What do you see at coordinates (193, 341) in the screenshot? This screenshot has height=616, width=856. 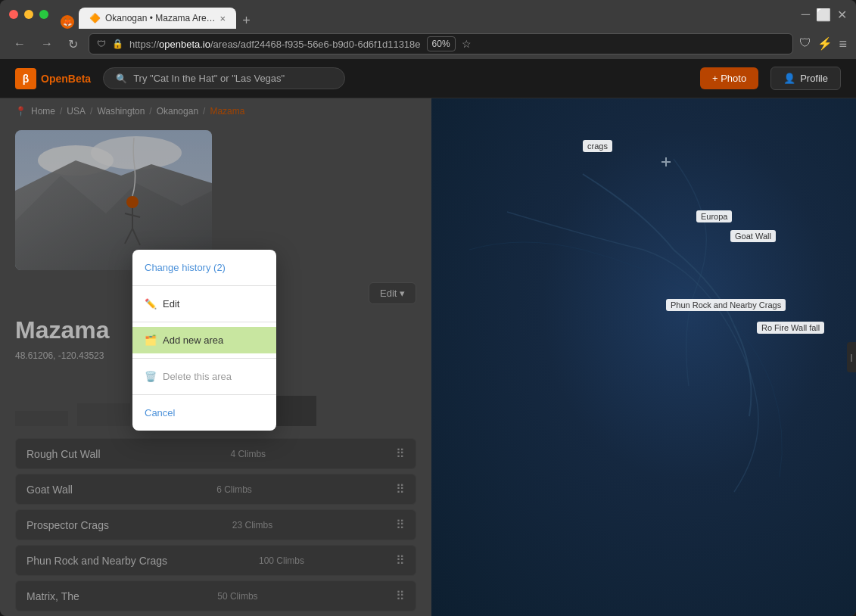 I see `add-area-label: Add new area` at bounding box center [193, 341].